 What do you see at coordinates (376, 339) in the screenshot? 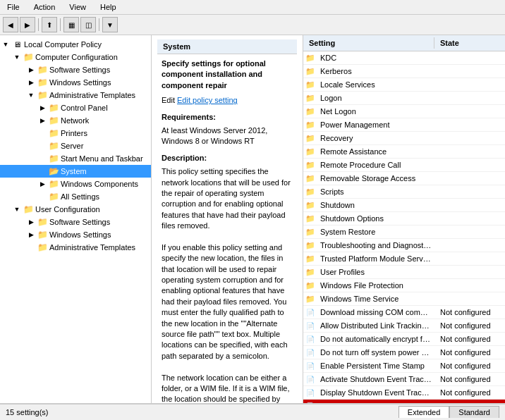
I see `row-label: Do not automatically encrypt files moved…` at bounding box center [376, 339].